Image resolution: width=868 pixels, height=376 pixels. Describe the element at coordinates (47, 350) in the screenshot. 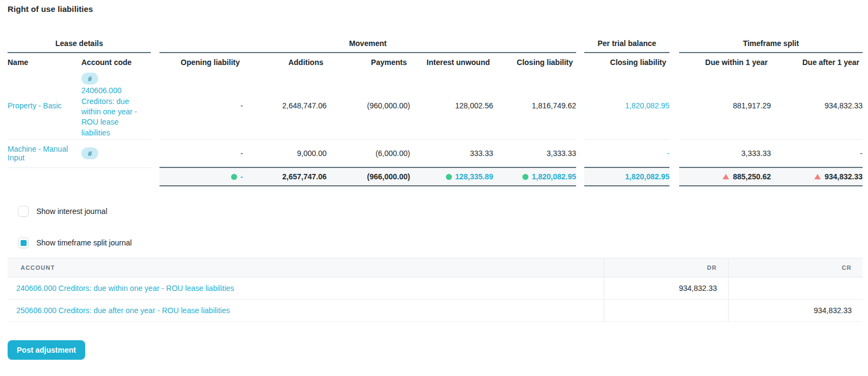

I see `post-adjustment-button: Post adjustment` at that location.